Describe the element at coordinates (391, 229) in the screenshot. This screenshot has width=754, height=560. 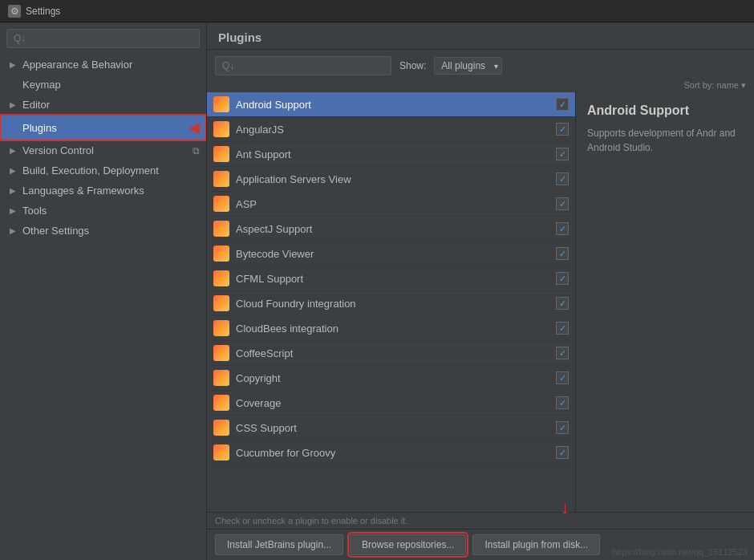
I see `plugin-item-aspectj: ✦ AspectJ Support` at that location.